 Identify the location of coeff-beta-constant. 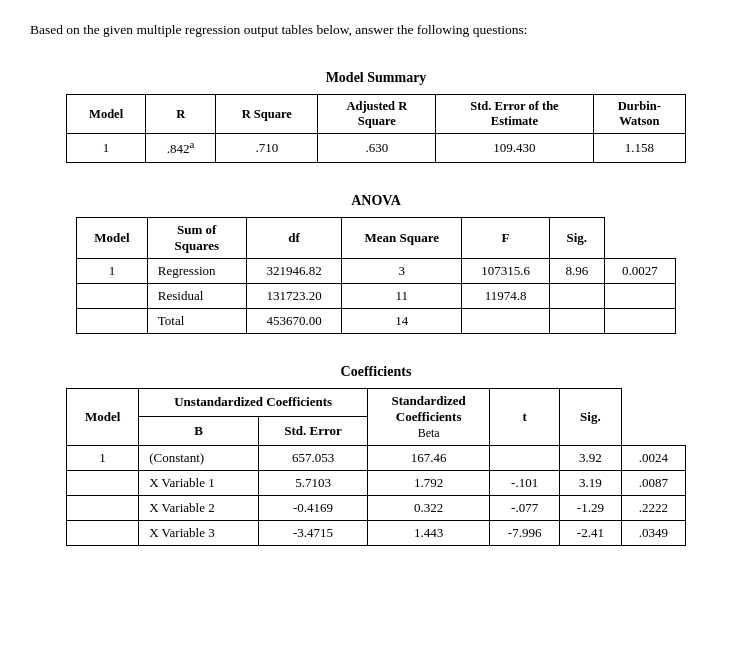
(525, 458).